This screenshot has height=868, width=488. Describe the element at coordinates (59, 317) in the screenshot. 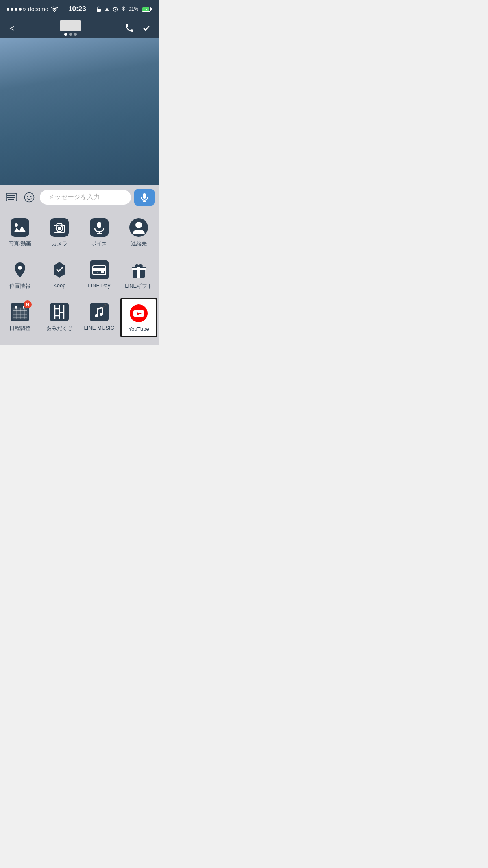

I see `app-amida: あみだくじ` at that location.